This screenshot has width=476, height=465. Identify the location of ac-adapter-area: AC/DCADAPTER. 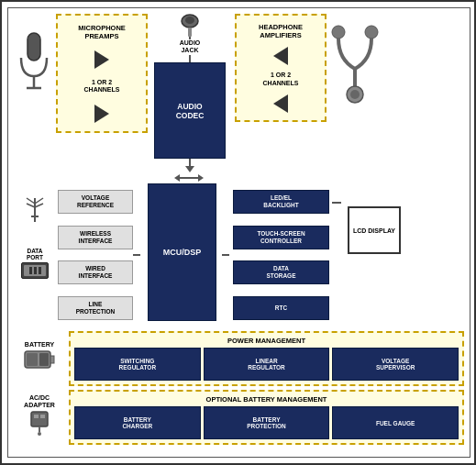
(39, 415).